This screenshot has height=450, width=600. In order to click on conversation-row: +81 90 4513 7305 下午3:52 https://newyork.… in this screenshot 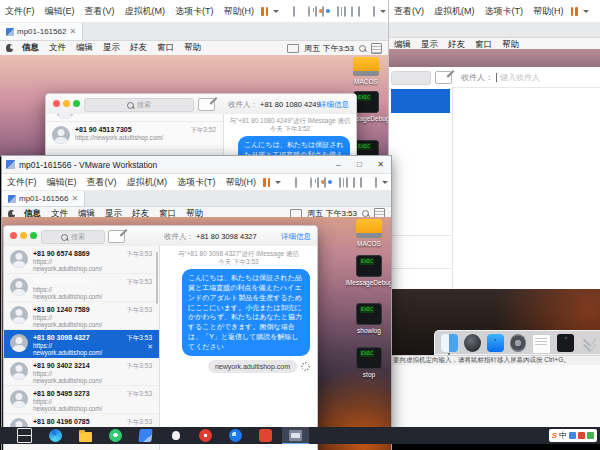, I will do `click(134, 136)`.